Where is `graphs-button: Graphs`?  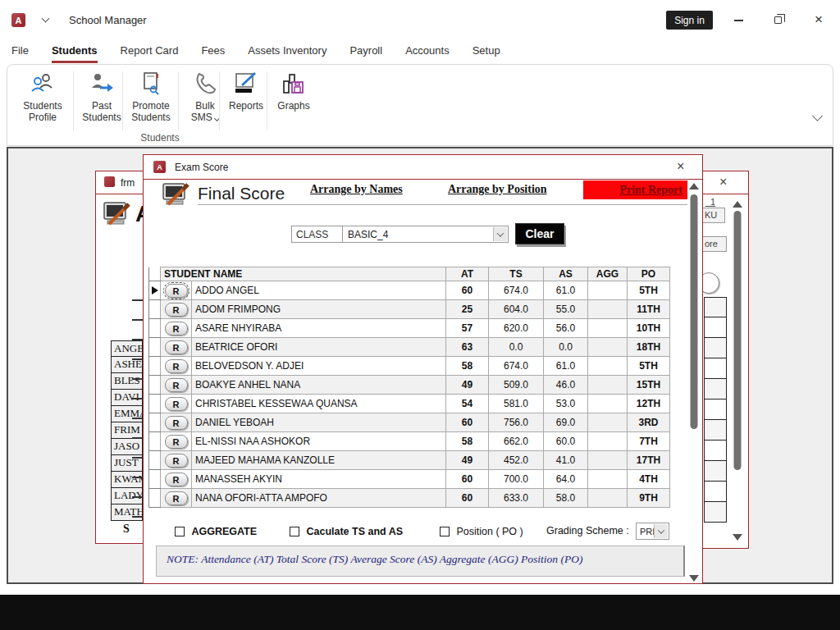 graphs-button: Graphs is located at coordinates (294, 102).